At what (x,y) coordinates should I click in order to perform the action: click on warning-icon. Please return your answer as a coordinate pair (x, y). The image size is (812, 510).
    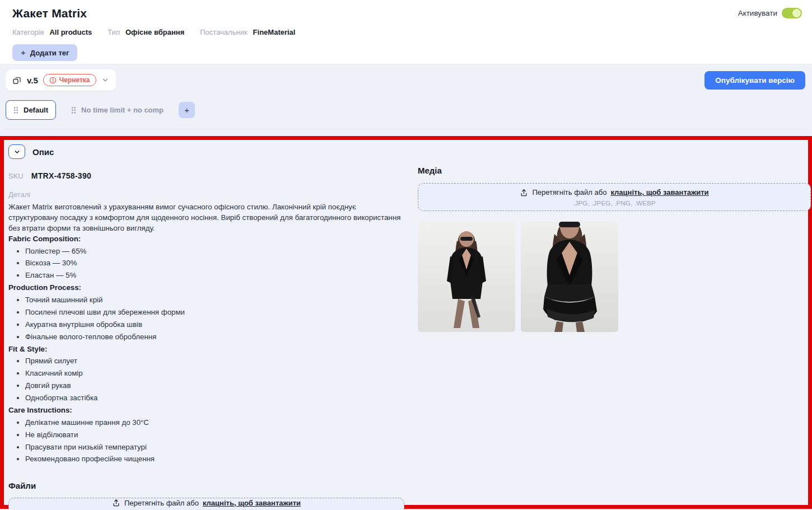
    Looking at the image, I should click on (53, 81).